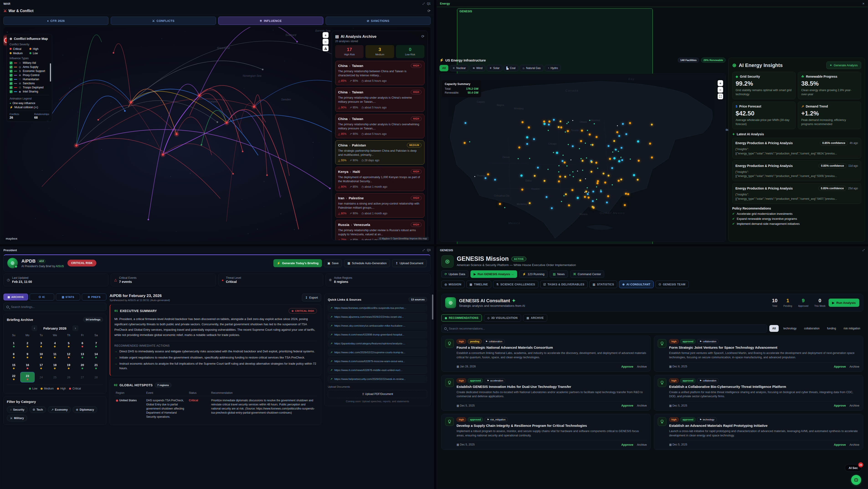 This screenshot has width=868, height=489. I want to click on source-link: ↗https://www.aljazeera.com/news/2026/2/2…, so click(377, 317).